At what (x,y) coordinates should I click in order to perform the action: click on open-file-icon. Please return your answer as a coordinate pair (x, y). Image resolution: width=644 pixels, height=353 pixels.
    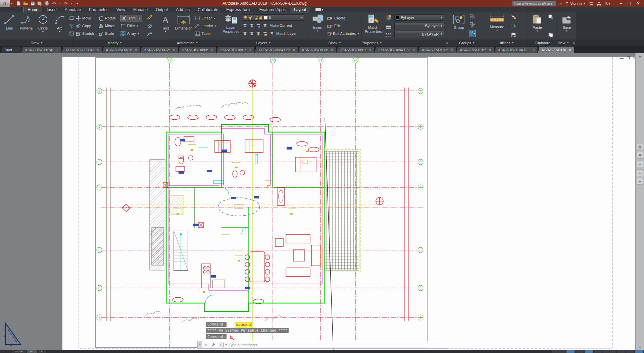
    Looking at the image, I should click on (26, 3).